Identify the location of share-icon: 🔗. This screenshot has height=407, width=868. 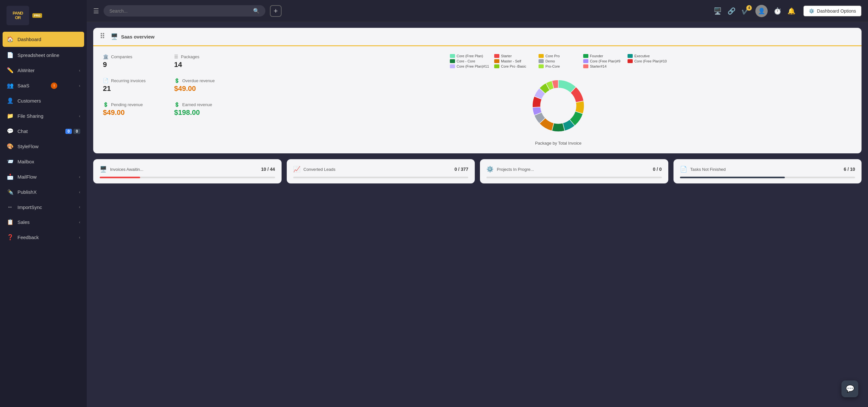
(732, 11).